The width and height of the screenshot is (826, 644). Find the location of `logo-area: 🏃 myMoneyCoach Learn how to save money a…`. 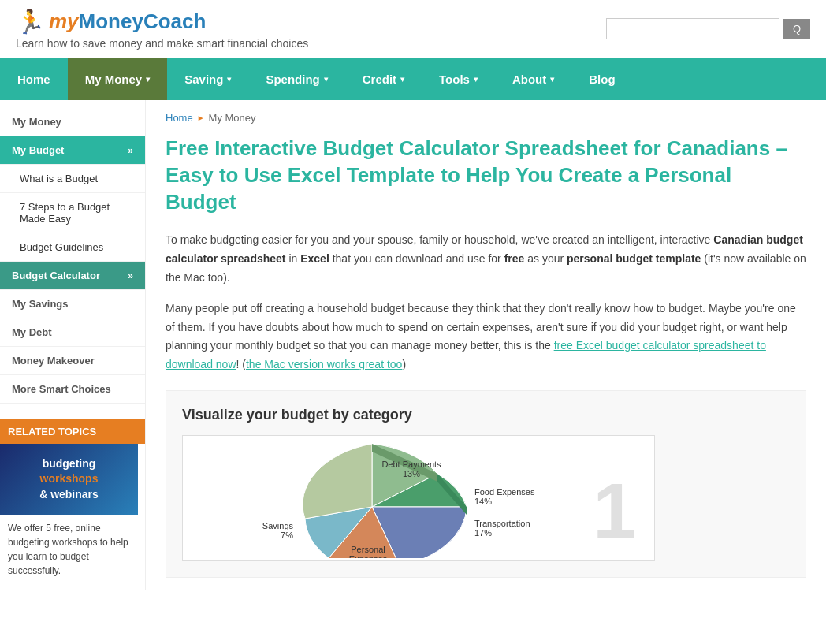

logo-area: 🏃 myMoneyCoach Learn how to save money a… is located at coordinates (162, 28).